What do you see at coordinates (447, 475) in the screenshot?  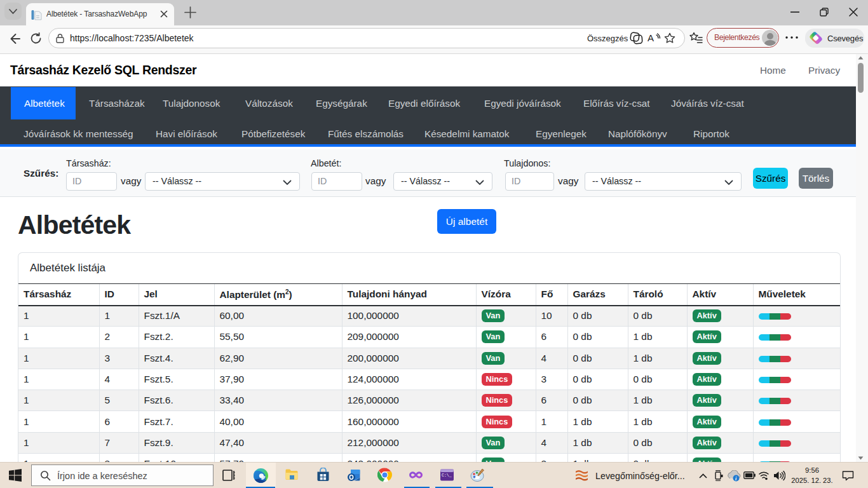 I see `svg-text: C:\_` at bounding box center [447, 475].